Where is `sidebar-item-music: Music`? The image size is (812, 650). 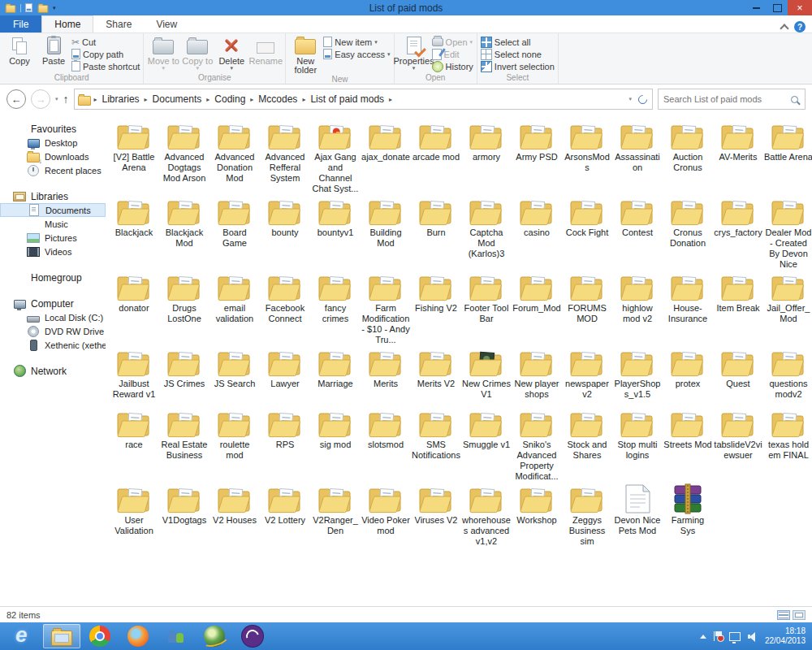
sidebar-item-music: Music is located at coordinates (53, 224).